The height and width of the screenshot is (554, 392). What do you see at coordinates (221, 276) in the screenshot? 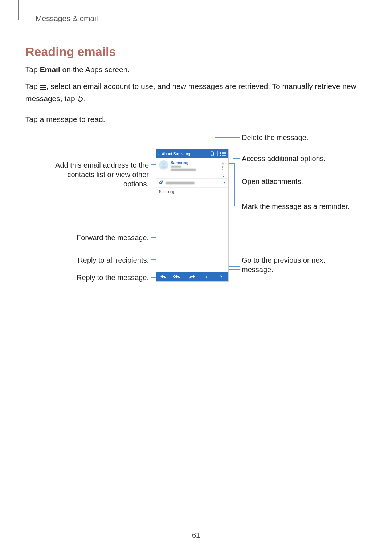
I see `next-icon: ›` at bounding box center [221, 276].